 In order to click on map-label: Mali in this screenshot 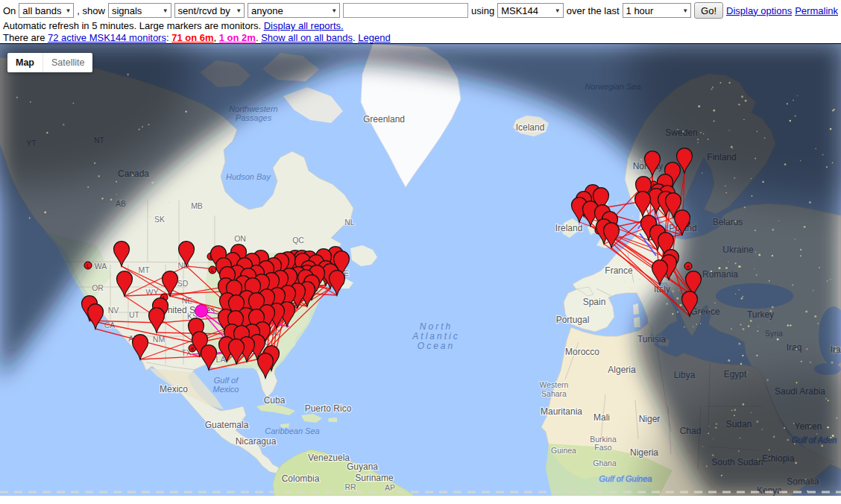, I will do `click(602, 418)`.